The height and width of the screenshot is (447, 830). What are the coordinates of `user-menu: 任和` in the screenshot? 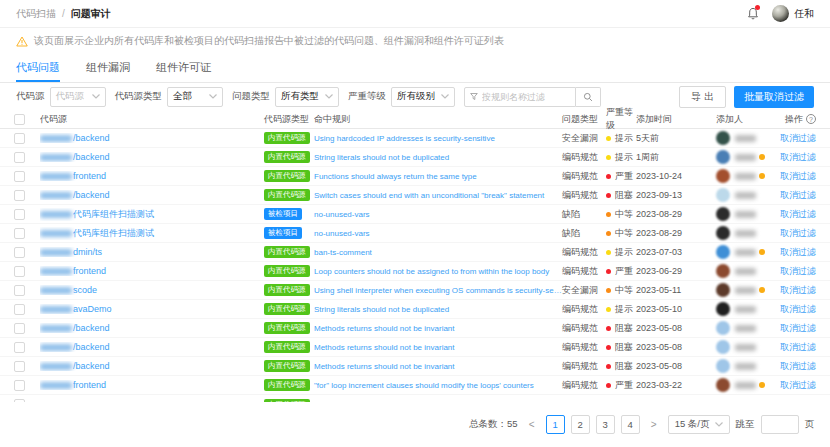 It's located at (793, 14).